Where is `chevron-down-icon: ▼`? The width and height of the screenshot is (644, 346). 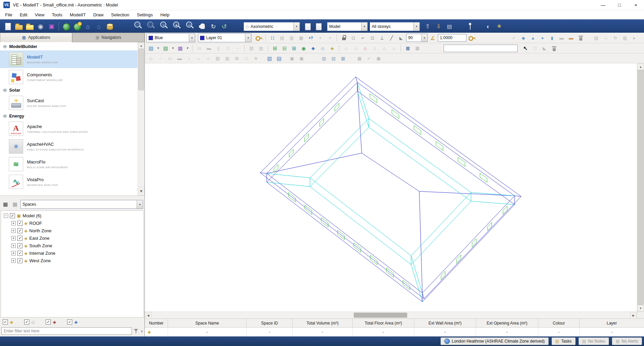
chevron-down-icon: ▼ is located at coordinates (140, 204).